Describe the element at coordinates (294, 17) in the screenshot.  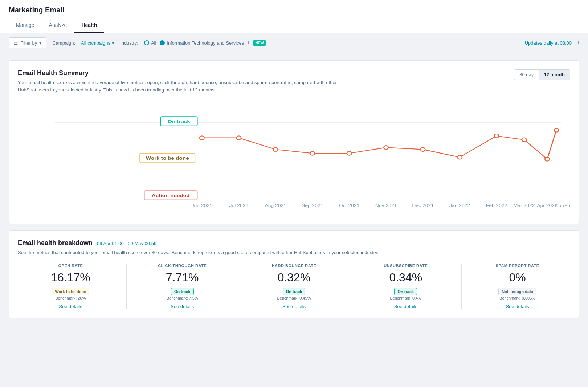
I see `app-header: Marketing Email Manage Analyze Health` at that location.